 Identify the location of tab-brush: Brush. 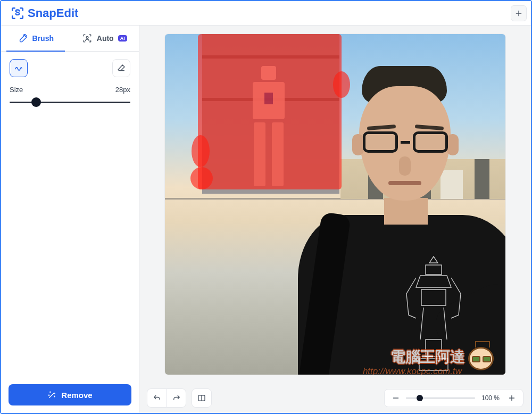
(36, 38).